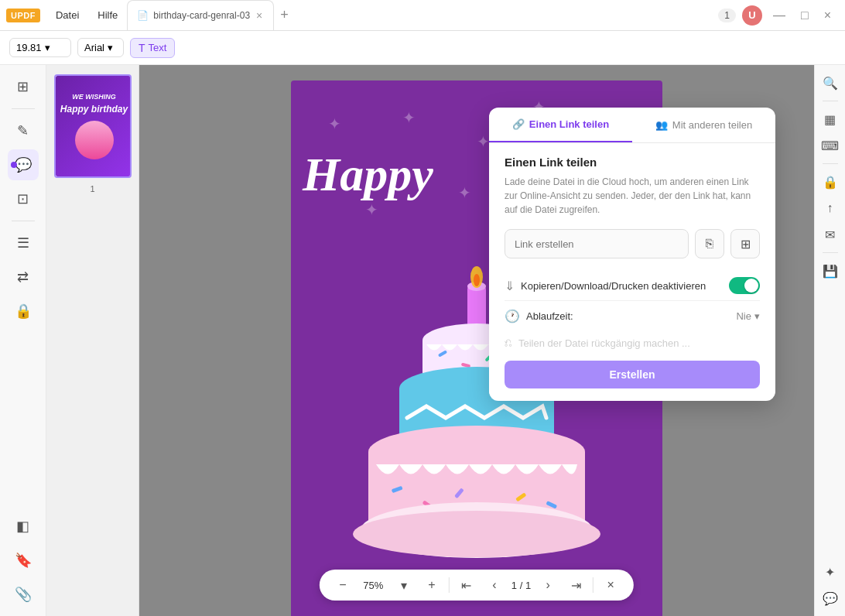  Describe the element at coordinates (334, 124) in the screenshot. I see `star-1: ✦` at that location.